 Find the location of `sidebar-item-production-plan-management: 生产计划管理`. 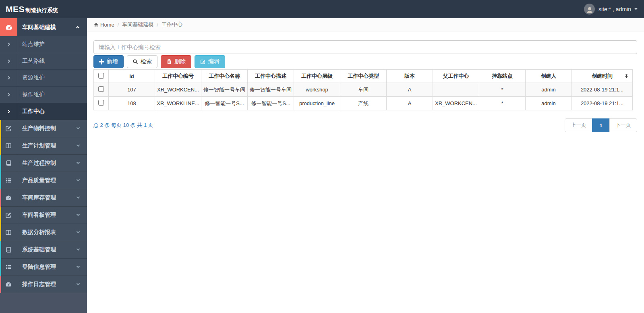

sidebar-item-production-plan-management: 生产计划管理 is located at coordinates (43, 146).